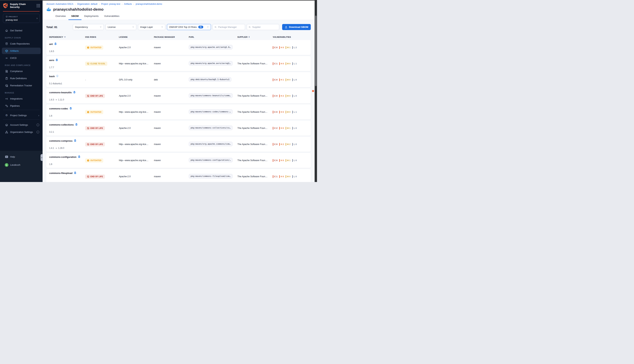  I want to click on severity-h: H2, so click(282, 144).